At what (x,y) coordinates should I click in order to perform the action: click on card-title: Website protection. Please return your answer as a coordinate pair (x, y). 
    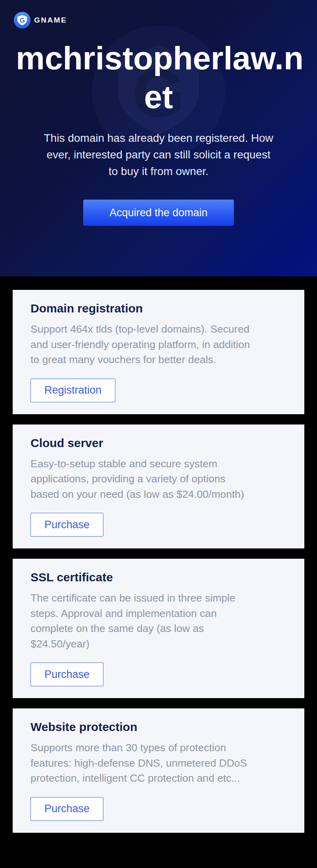
    Looking at the image, I should click on (158, 727).